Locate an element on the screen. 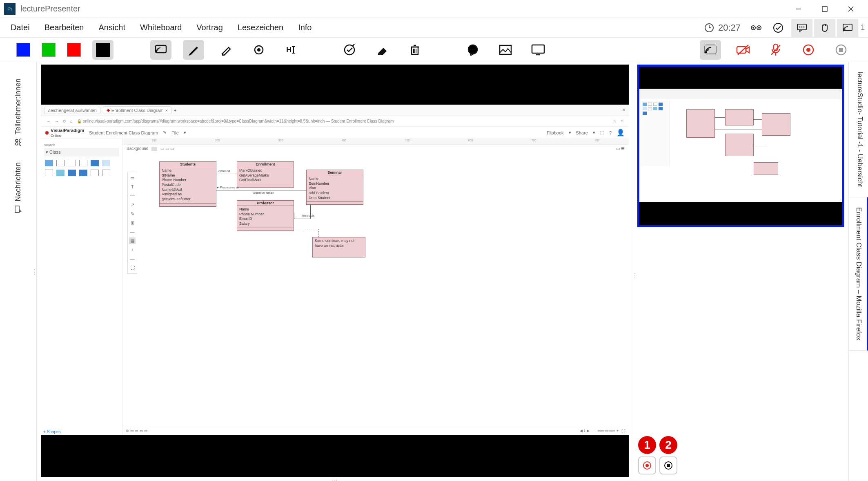 The height and width of the screenshot is (481, 868). color-blue-swatch is located at coordinates (23, 50).